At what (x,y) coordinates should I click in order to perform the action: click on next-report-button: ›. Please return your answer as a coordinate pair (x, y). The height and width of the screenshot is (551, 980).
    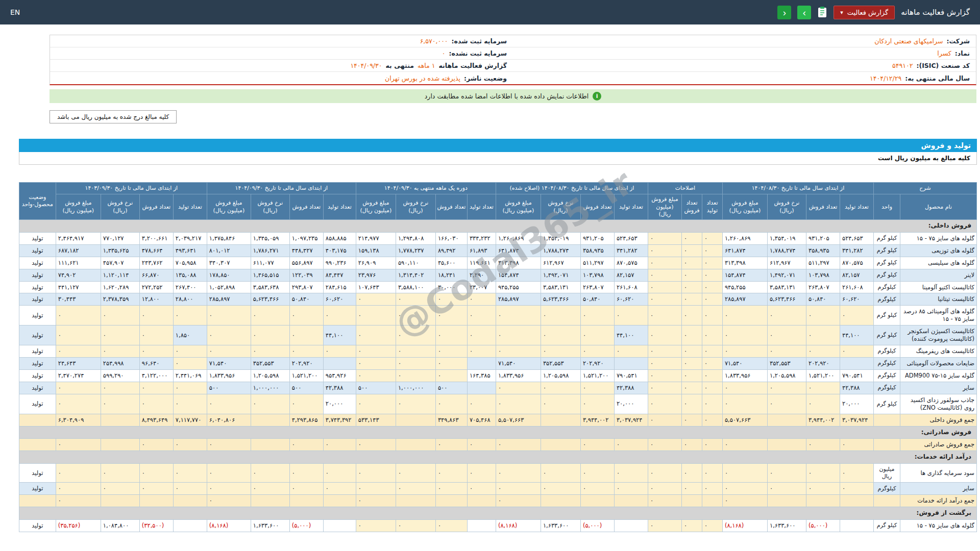
    Looking at the image, I should click on (804, 12).